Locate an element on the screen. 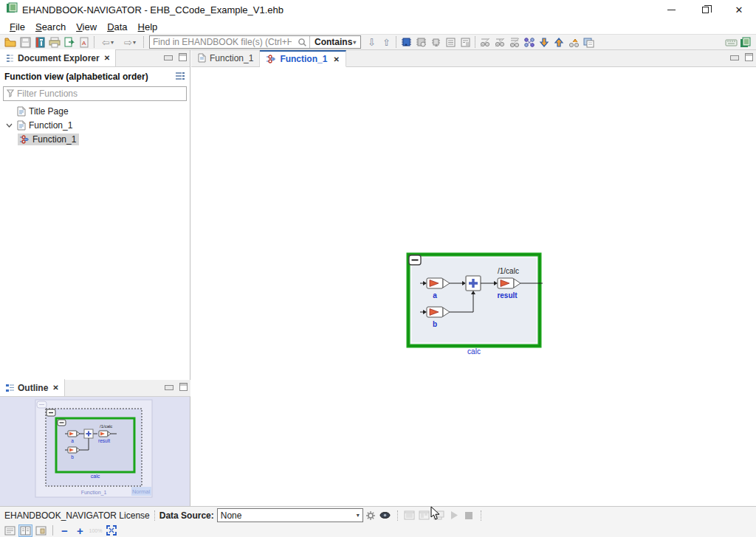  save-icon is located at coordinates (25, 42).